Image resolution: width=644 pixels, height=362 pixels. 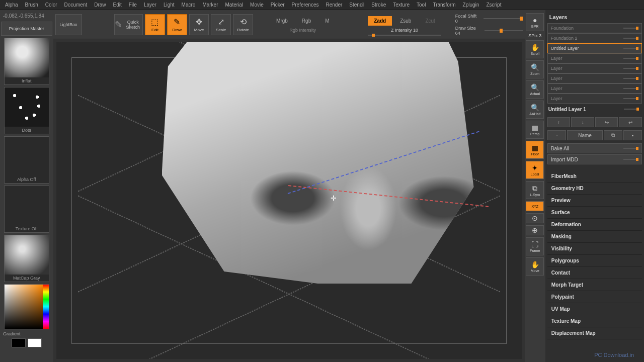 I want to click on accordion-masking: Masking, so click(x=595, y=237).